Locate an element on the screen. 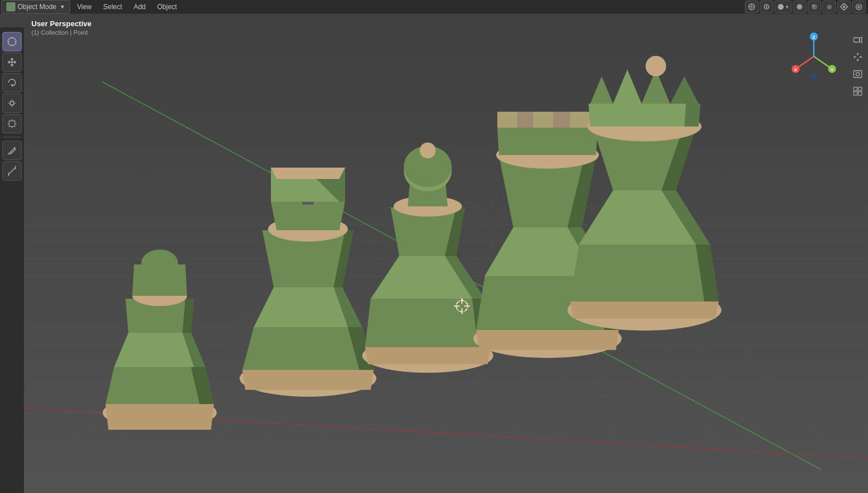 This screenshot has height=493, width=868. rotate-tool-button is located at coordinates (12, 83).